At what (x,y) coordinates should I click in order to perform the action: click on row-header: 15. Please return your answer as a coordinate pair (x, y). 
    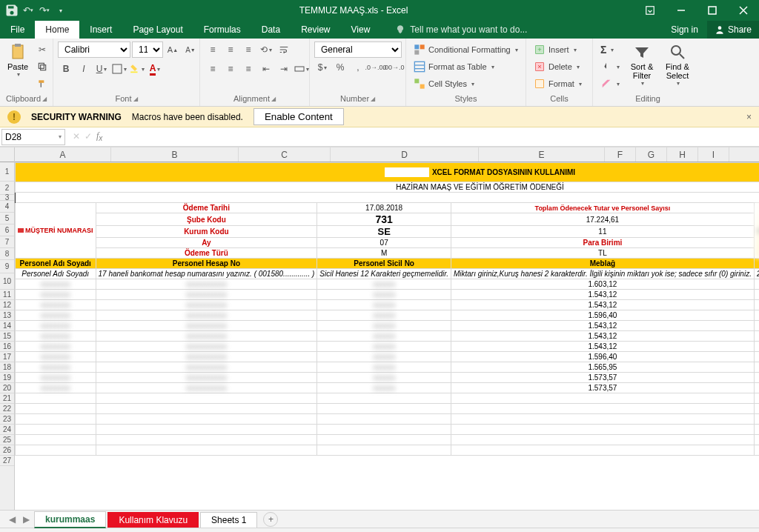
    Looking at the image, I should click on (7, 336).